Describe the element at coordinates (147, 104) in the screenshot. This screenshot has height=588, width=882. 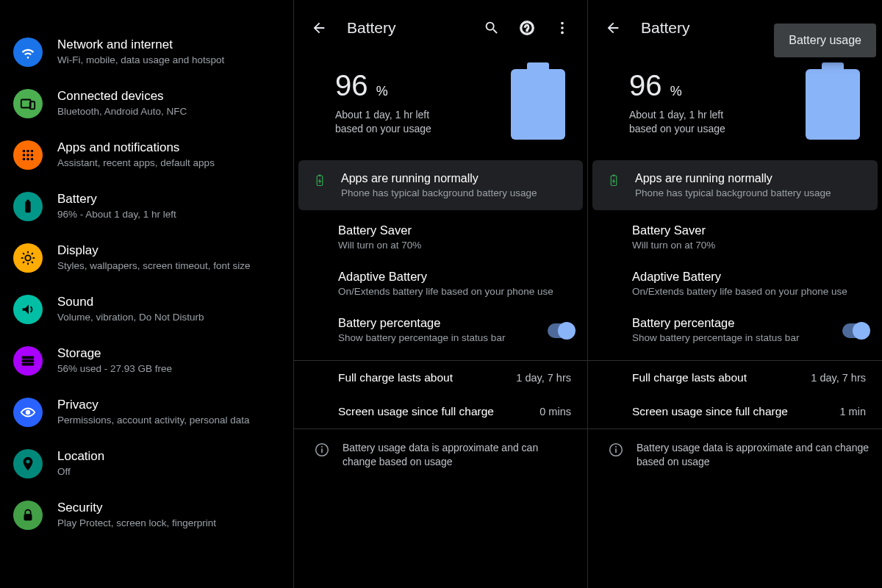
I see `settings-item-devices: Connected devicesBluetooth, Android Auto…` at that location.